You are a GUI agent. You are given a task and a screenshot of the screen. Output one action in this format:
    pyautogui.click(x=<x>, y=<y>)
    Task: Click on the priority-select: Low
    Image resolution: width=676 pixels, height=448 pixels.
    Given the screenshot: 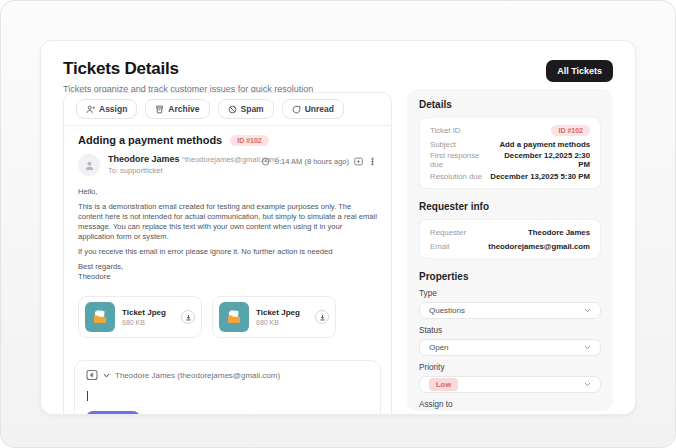 What is the action you would take?
    pyautogui.click(x=510, y=384)
    